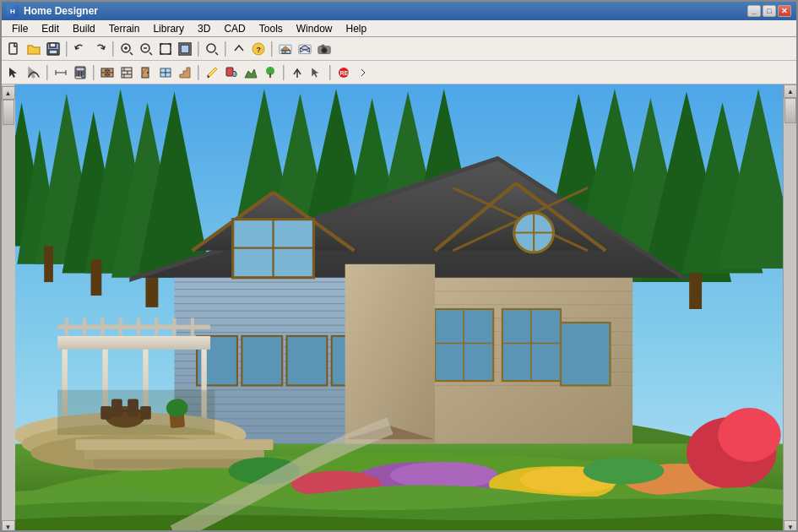 The image size is (798, 532). What do you see at coordinates (363, 73) in the screenshot?
I see `expand-button` at bounding box center [363, 73].